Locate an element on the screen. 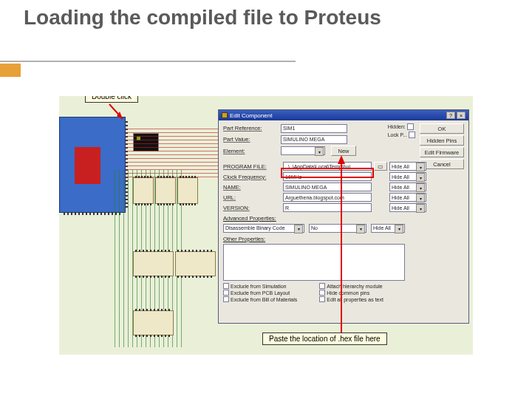 The width and height of the screenshot is (532, 399). part-ref-label: Part Reference: is located at coordinates (252, 129).